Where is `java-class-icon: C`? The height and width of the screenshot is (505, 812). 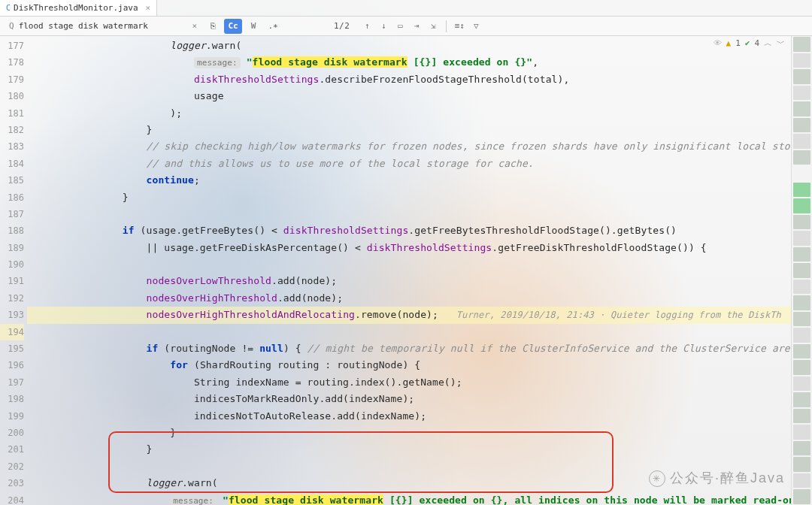
java-class-icon: C is located at coordinates (8, 8).